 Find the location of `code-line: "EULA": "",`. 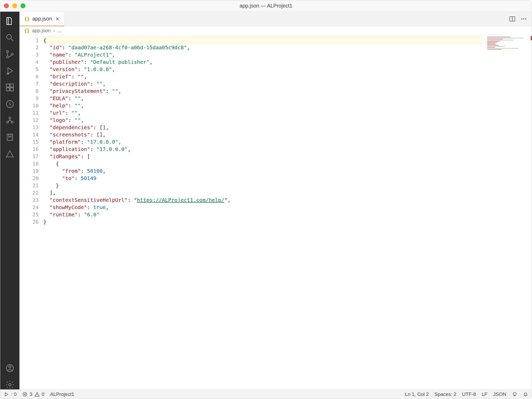

code-line: "EULA": "", is located at coordinates (288, 98).